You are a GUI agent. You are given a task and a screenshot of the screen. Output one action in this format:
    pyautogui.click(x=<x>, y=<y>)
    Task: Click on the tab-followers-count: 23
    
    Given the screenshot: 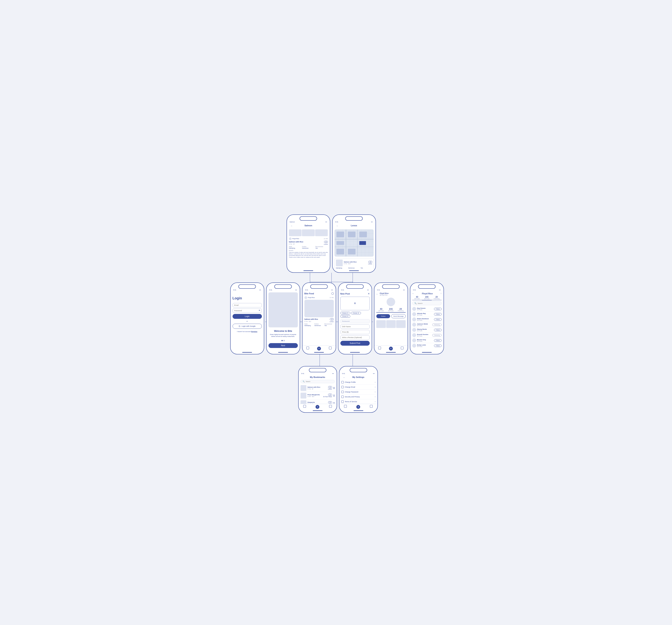 What is the action you would take?
    pyautogui.click(x=437, y=297)
    